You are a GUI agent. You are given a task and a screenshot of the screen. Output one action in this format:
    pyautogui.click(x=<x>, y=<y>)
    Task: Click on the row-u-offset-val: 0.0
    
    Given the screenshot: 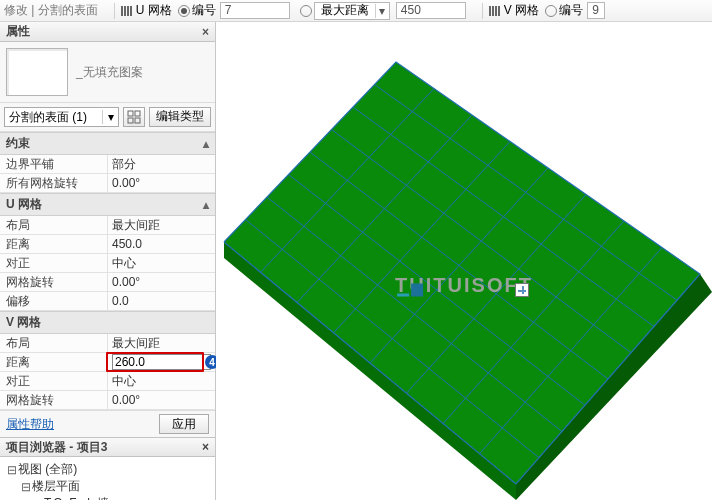 What is the action you would take?
    pyautogui.click(x=162, y=301)
    